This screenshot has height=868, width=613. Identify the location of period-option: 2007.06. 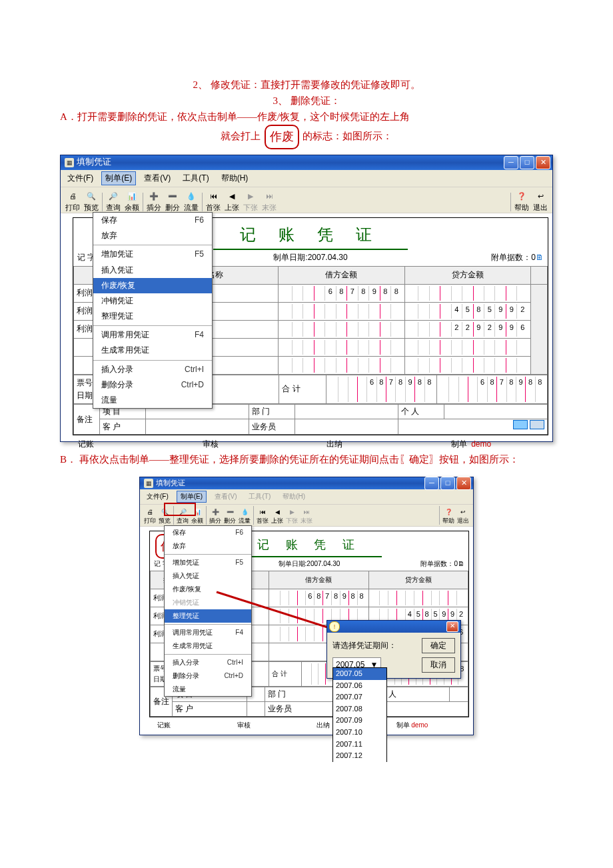
(360, 686).